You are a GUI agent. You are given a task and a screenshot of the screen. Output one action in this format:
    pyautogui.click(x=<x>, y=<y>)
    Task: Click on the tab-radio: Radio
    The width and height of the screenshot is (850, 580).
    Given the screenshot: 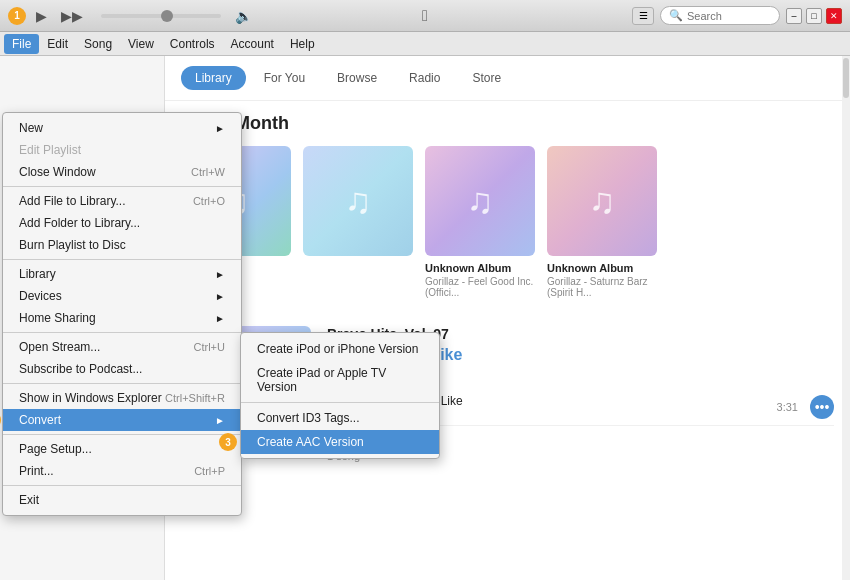 What is the action you would take?
    pyautogui.click(x=424, y=78)
    